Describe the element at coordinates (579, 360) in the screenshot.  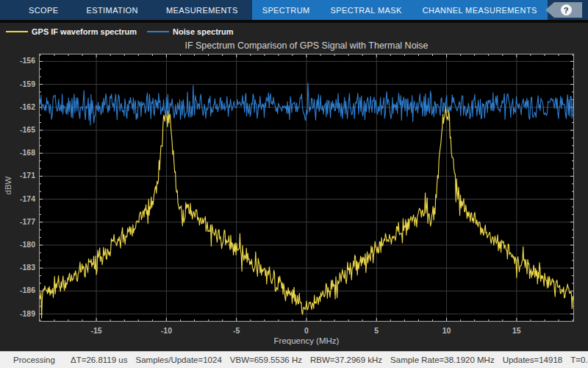
I see `status-item: T=0.4` at that location.